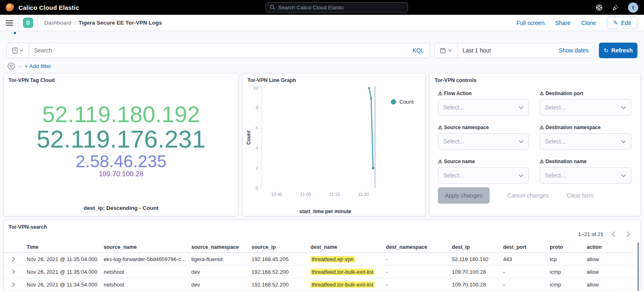 This screenshot has width=644, height=291. Describe the element at coordinates (121, 208) in the screenshot. I see `tag-cloud-axis-label: dest_ip: Descending - Count` at that location.